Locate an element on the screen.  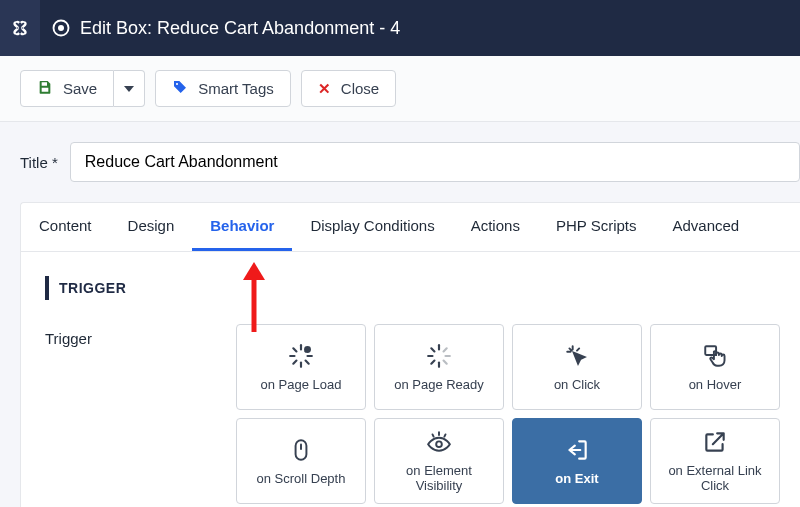
option-label: on Click is located at coordinates (577, 384).